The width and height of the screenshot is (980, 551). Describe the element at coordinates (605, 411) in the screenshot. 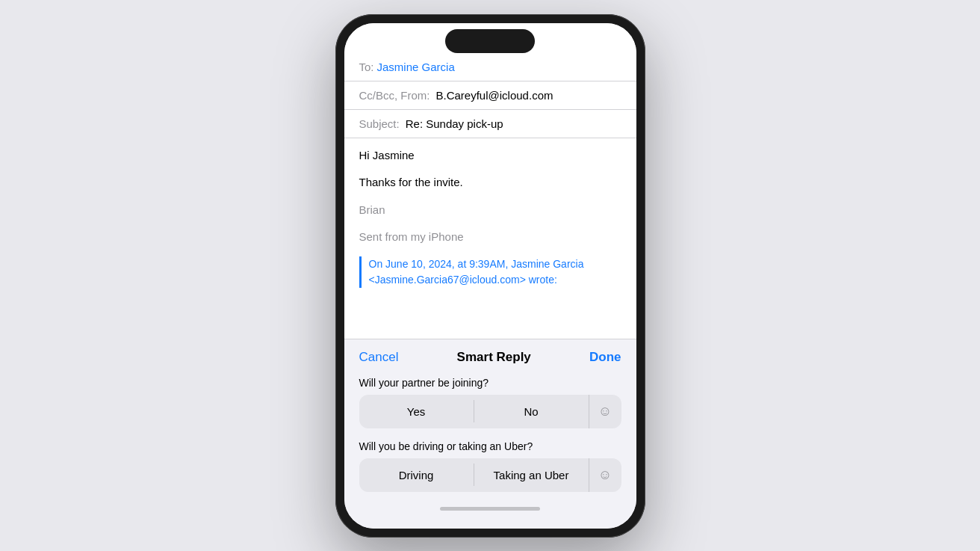

I see `q1-emoji-button: ☺` at that location.